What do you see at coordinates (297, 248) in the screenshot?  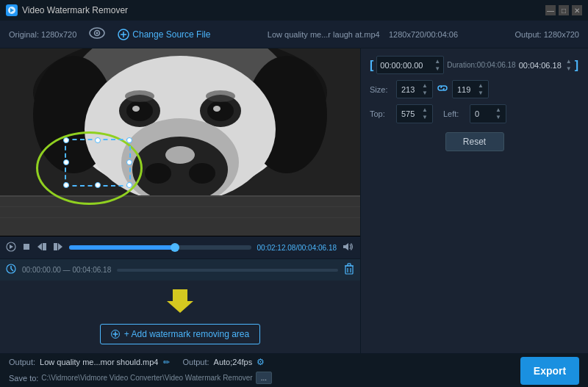 I see `time-display: 00:02:12.08/00:04:06.18` at bounding box center [297, 248].